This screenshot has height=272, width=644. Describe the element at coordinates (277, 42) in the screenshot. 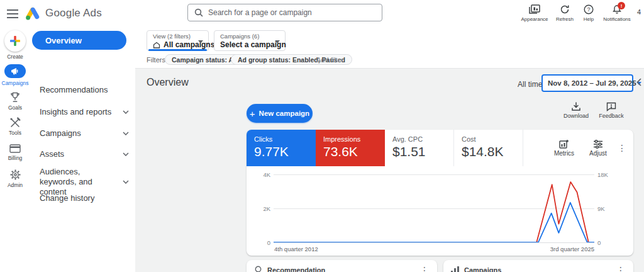

I see `dropdown-caret-icon` at that location.